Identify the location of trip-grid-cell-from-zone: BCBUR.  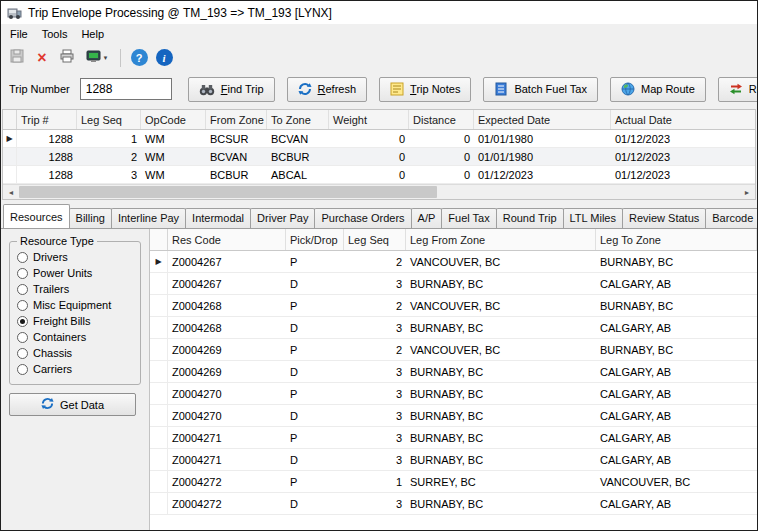
(236, 175).